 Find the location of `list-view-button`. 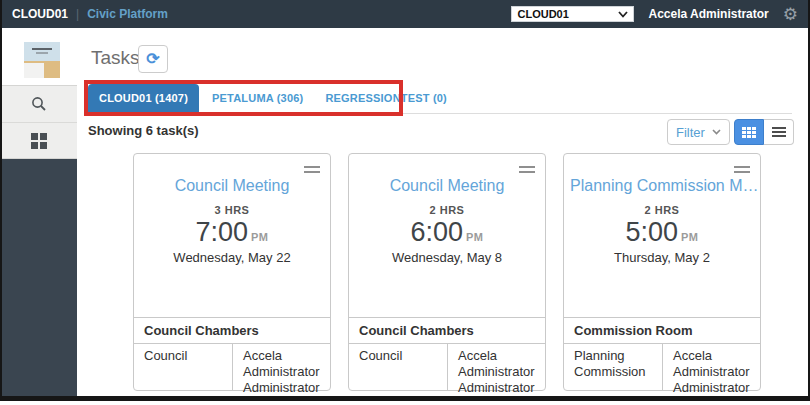

list-view-button is located at coordinates (779, 132).